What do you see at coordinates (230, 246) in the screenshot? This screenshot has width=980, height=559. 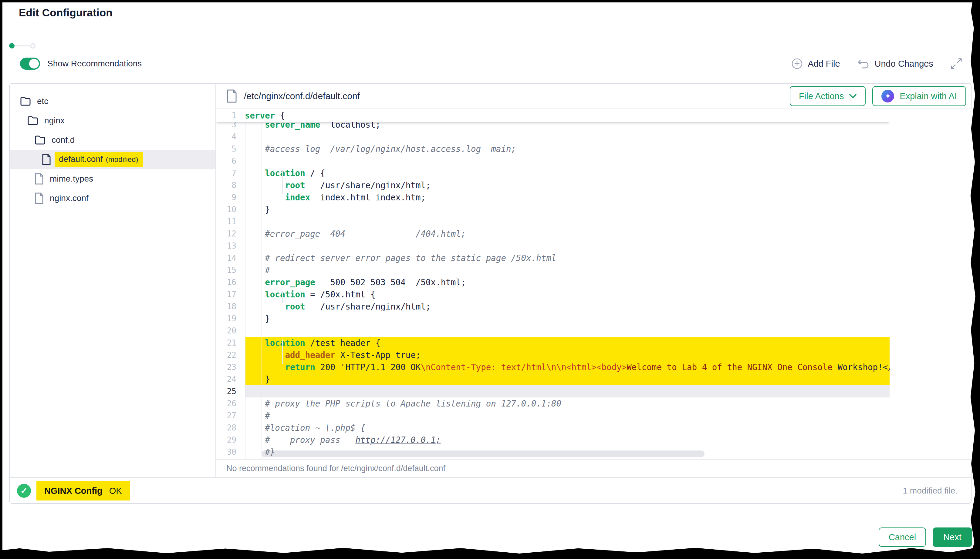 I see `line-number: 13` at bounding box center [230, 246].